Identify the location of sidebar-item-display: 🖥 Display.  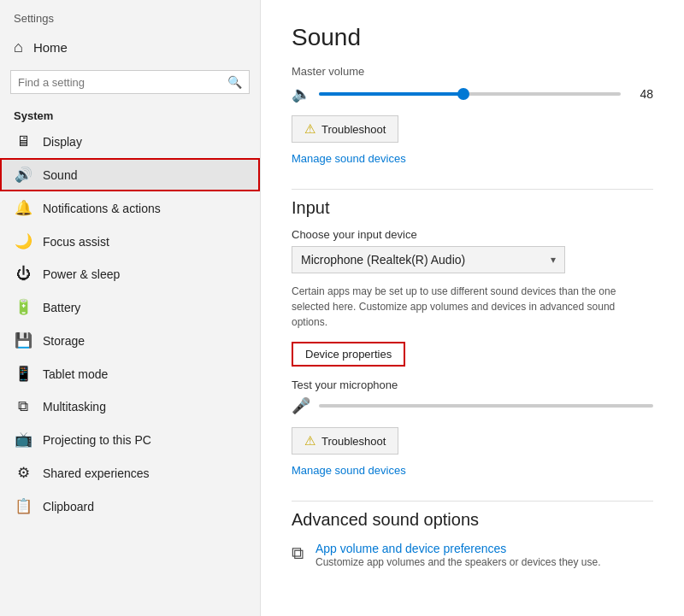
(130, 142).